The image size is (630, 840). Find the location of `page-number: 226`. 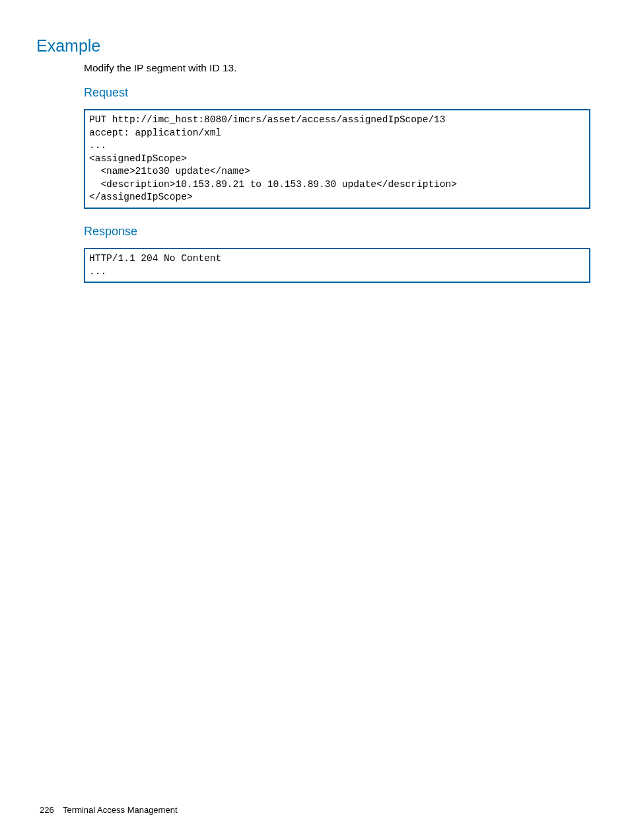

page-number: 226 is located at coordinates (47, 810).